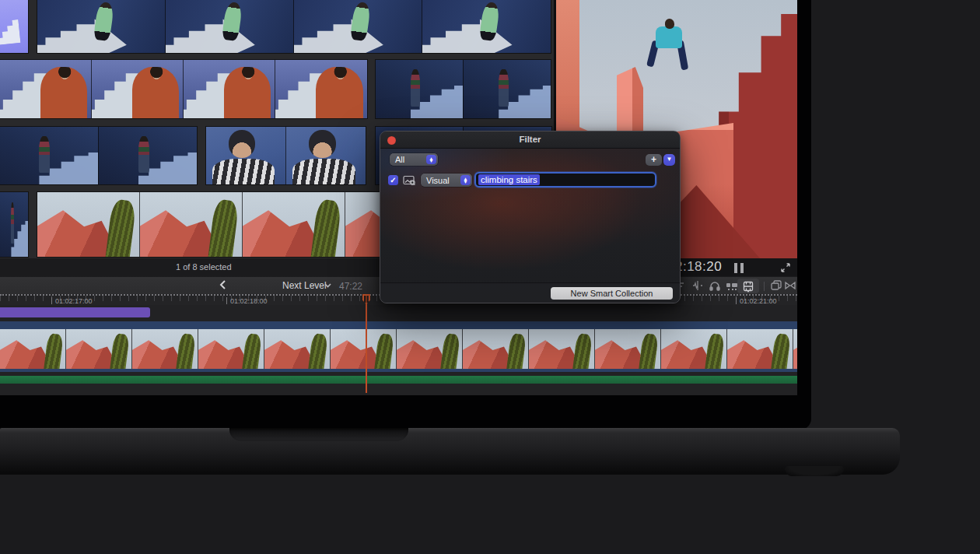  What do you see at coordinates (351, 286) in the screenshot?
I see `project-duration: 47:22` at bounding box center [351, 286].